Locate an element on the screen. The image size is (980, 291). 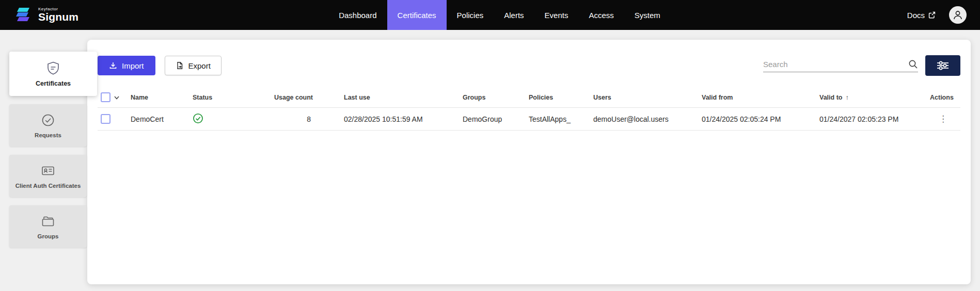
column-header-policies: Policies is located at coordinates (552, 98).